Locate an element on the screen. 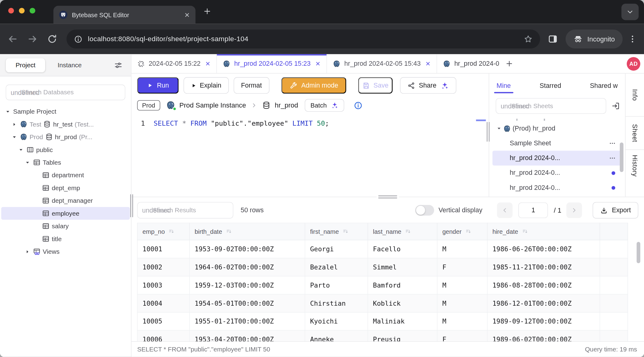 This screenshot has width=644, height=357. sidebar-resize-handle is located at coordinates (132, 206).